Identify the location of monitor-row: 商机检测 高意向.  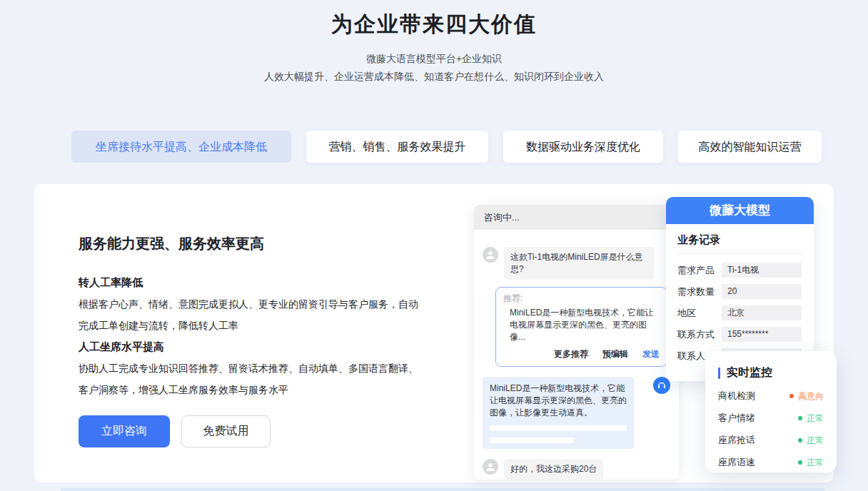
(771, 396).